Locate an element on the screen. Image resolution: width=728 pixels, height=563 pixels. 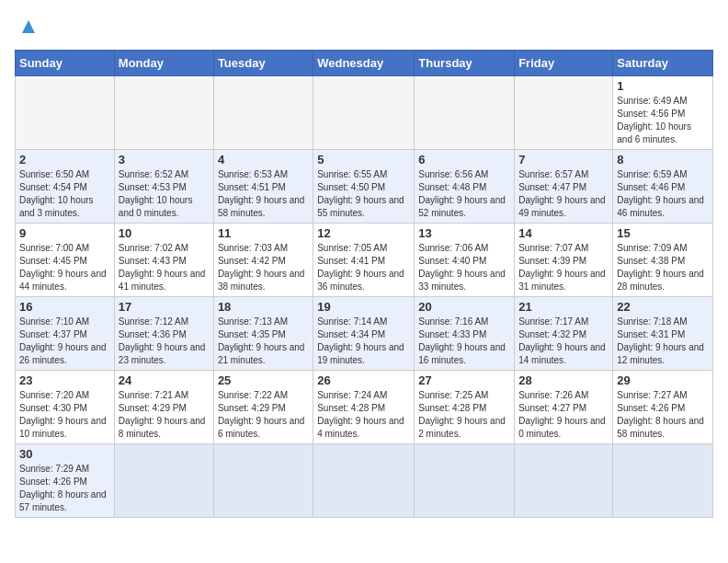
calendar-cell: 17Sunrise: 7:12 AM Sunset: 4:36 PM Dayli… is located at coordinates (164, 334).